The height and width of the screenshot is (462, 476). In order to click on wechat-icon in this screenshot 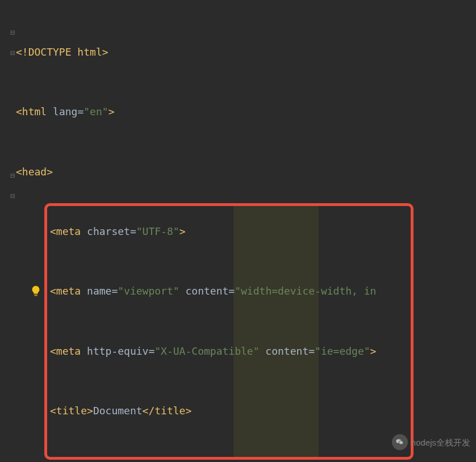, I will do `click(400, 442)`.